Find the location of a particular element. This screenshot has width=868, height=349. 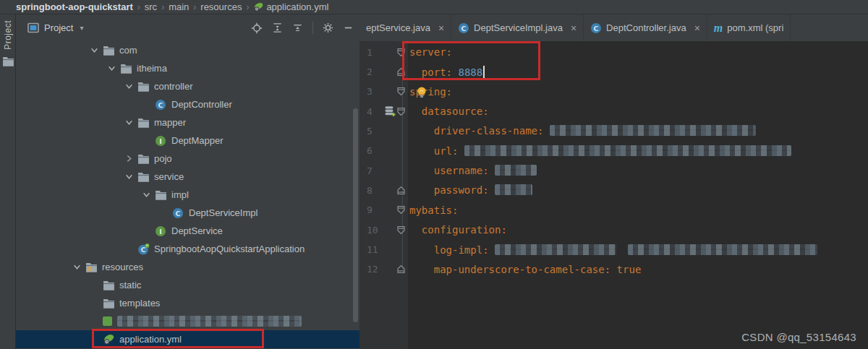

tree-item-com: com is located at coordinates (188, 51).